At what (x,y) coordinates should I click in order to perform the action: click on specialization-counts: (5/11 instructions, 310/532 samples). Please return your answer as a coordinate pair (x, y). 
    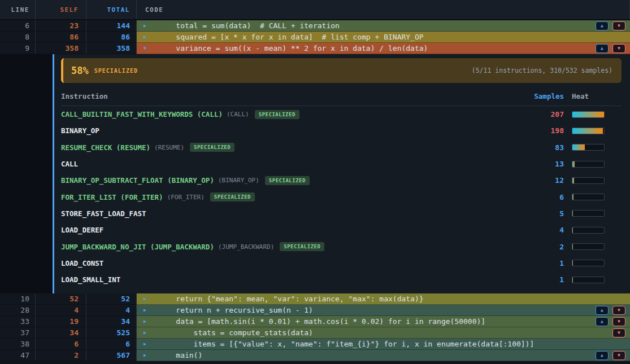
    Looking at the image, I should click on (542, 71).